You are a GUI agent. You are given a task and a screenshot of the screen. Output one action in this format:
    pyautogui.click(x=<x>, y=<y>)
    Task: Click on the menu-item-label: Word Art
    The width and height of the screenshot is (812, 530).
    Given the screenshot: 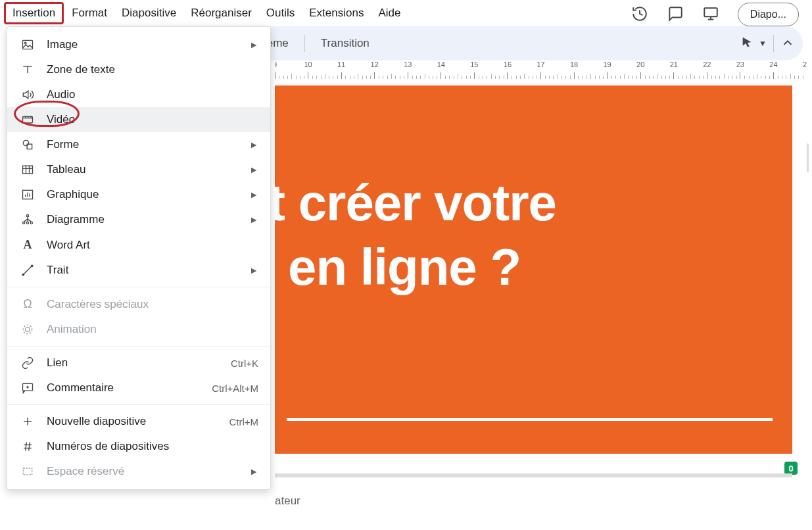 What is the action you would take?
    pyautogui.click(x=153, y=245)
    